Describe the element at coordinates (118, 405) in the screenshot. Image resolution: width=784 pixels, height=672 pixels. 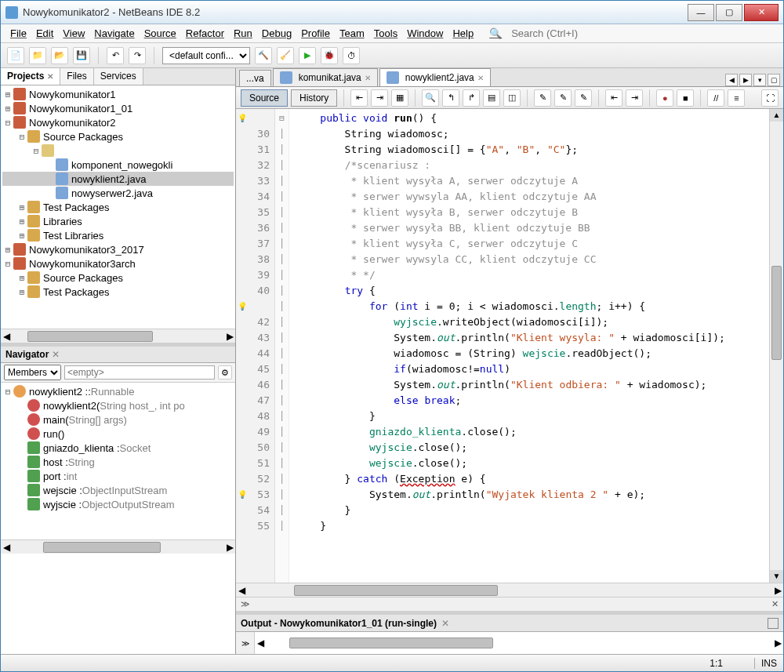
I see `navigator-item: nowyklient2( String host_, int po` at that location.